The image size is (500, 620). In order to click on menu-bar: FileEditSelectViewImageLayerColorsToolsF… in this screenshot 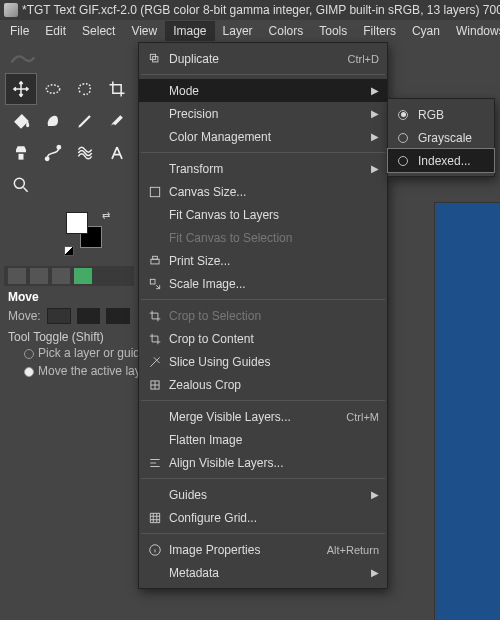, I will do `click(250, 31)`.